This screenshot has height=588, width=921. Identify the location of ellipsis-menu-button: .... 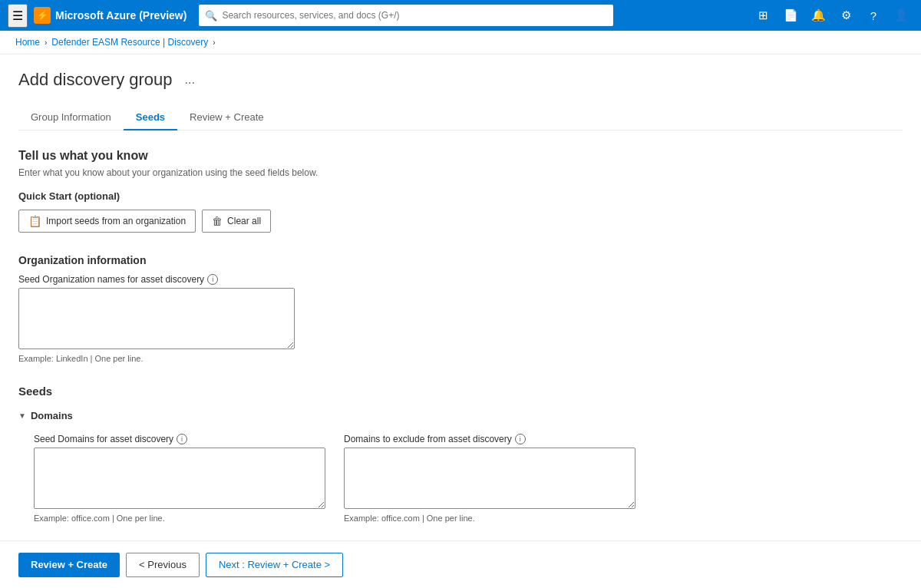
(190, 80).